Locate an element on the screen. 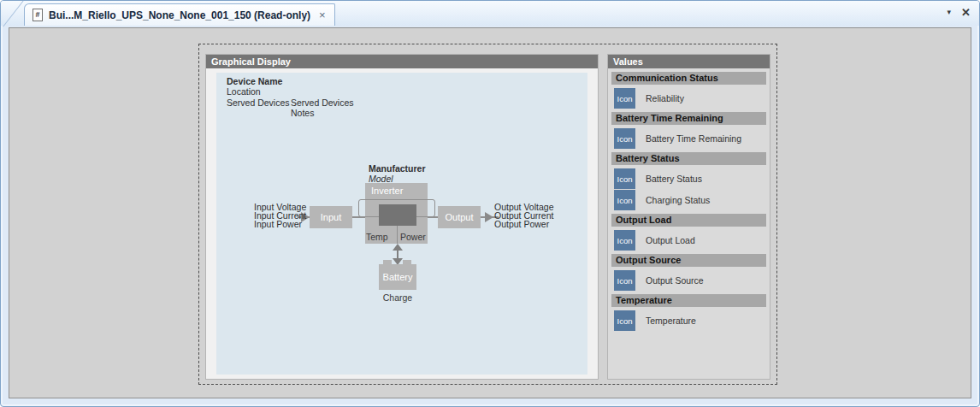  value-row-battery-status: Icon Battery Status is located at coordinates (690, 179).